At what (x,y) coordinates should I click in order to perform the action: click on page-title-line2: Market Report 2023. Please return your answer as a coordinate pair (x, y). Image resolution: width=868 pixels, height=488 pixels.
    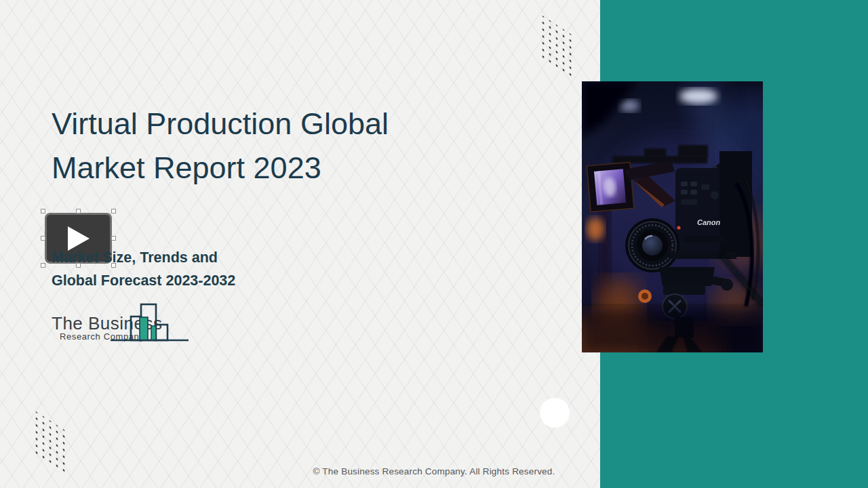
    Looking at the image, I should click on (282, 168).